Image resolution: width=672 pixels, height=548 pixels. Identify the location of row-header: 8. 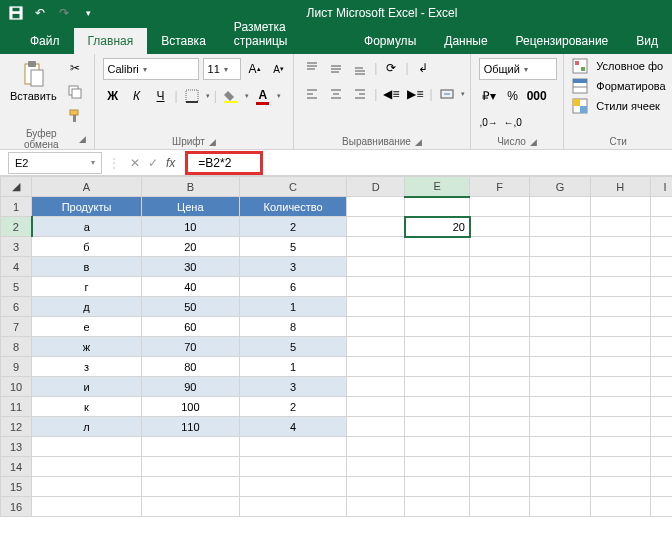
(16, 347).